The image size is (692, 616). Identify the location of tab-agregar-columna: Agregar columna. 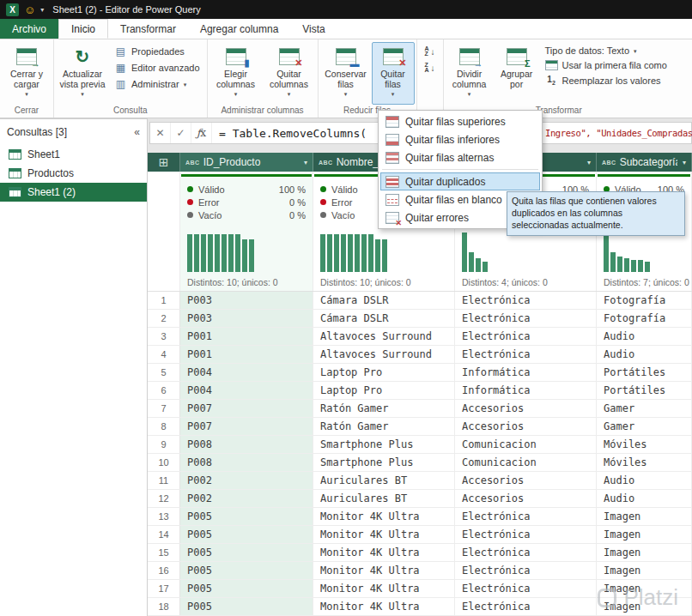
(239, 29).